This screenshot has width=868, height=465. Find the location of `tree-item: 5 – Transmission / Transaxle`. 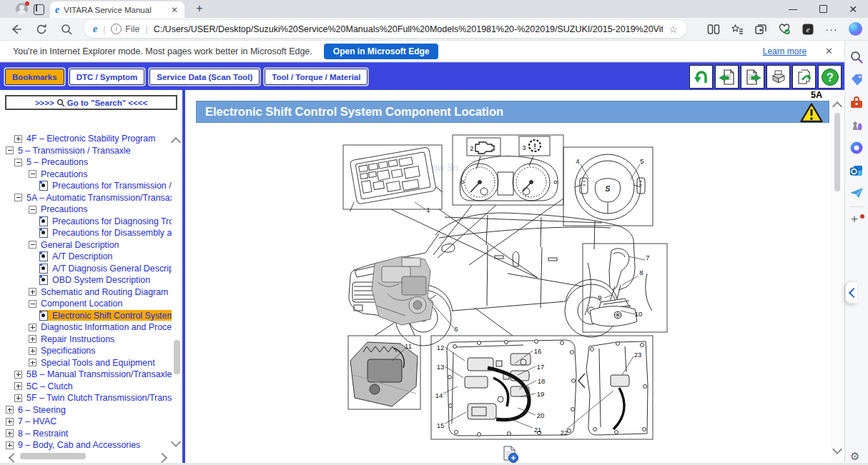

tree-item: 5 – Transmission / Transaxle is located at coordinates (87, 151).